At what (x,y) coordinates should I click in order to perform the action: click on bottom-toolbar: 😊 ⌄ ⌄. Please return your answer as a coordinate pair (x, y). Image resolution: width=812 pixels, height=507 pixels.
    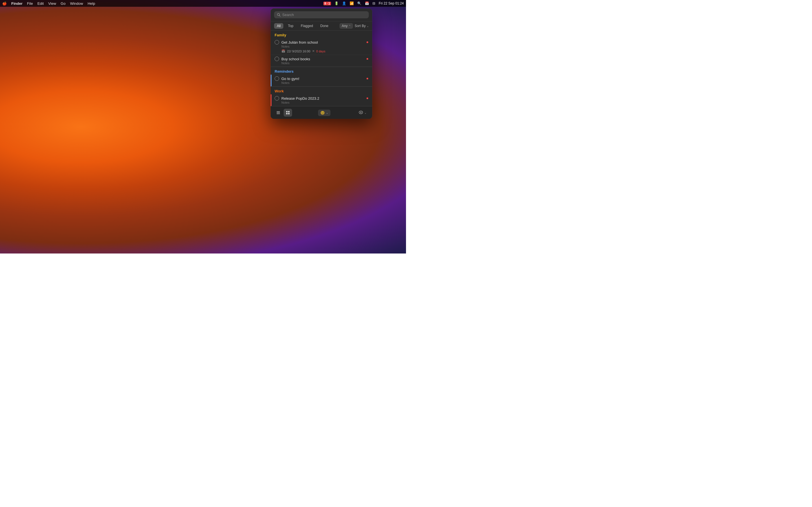
    Looking at the image, I should click on (321, 113).